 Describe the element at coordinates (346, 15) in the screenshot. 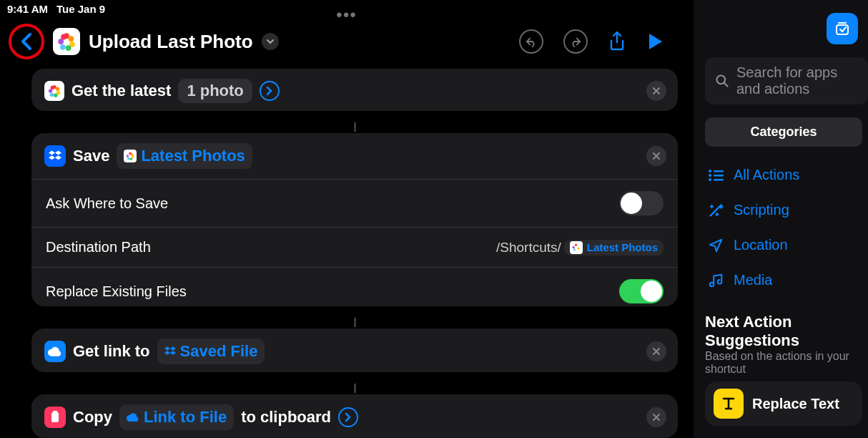

I see `overflow-icon: •••` at that location.